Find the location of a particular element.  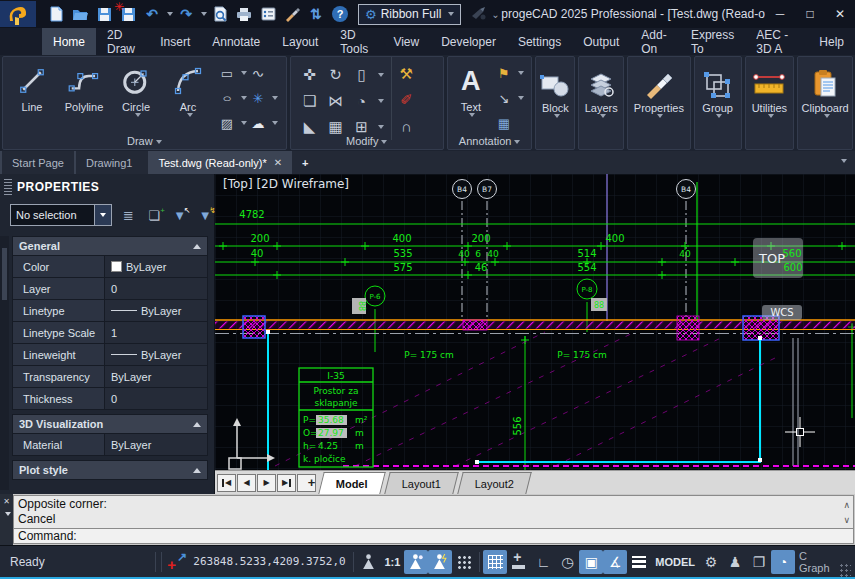

panel-group: Group is located at coordinates (718, 103).